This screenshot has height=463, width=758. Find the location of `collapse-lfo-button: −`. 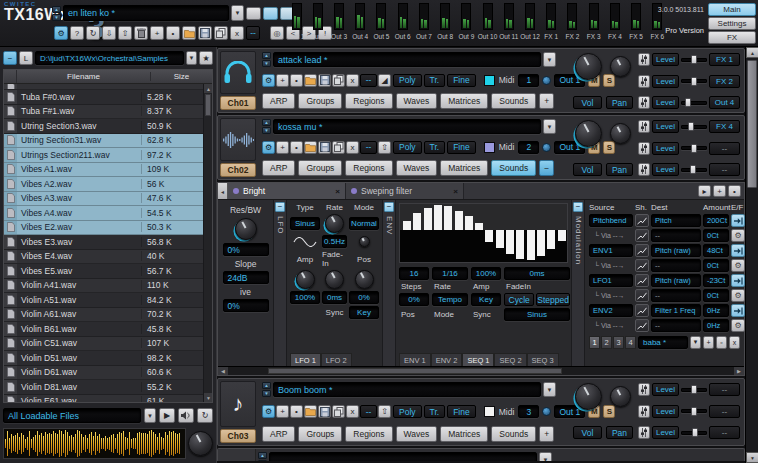

collapse-lfo-button: − is located at coordinates (280, 207).